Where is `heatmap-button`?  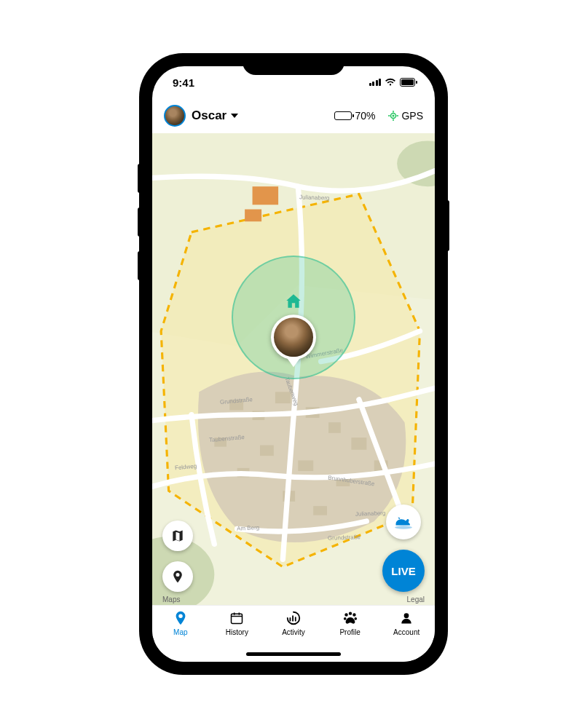
heatmap-button is located at coordinates (403, 522).